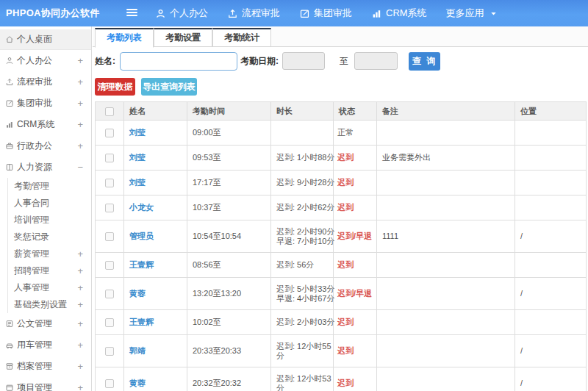 The height and width of the screenshot is (391, 588). Describe the element at coordinates (399, 13) in the screenshot. I see `top-nav-item: CRM系统` at that location.